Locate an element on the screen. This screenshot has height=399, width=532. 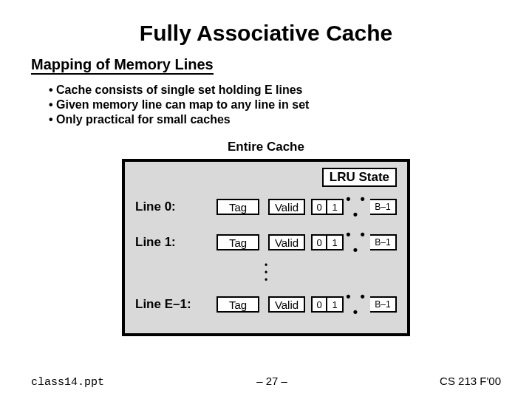
line-label: Line 1: is located at coordinates (176, 242).